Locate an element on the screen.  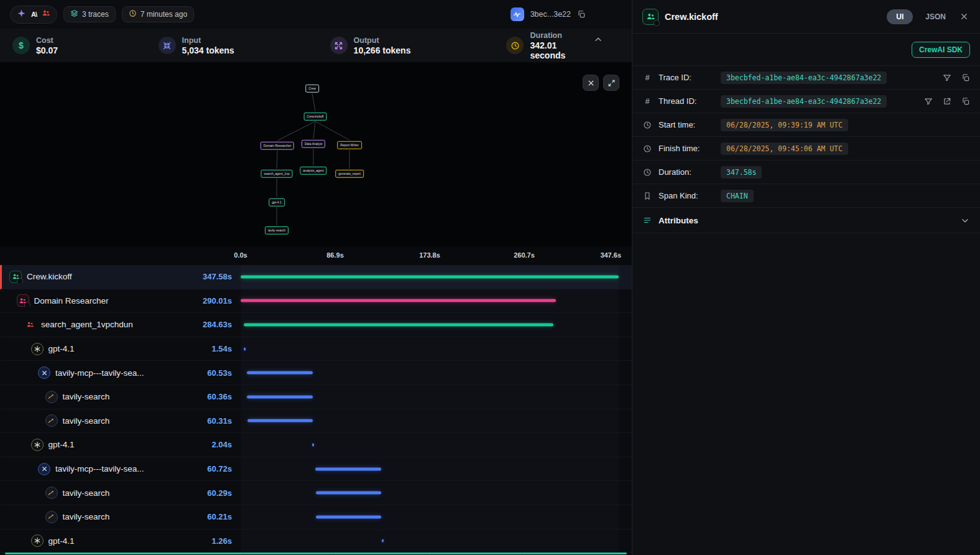
graph-node: Crew.kickoff is located at coordinates (316, 117).